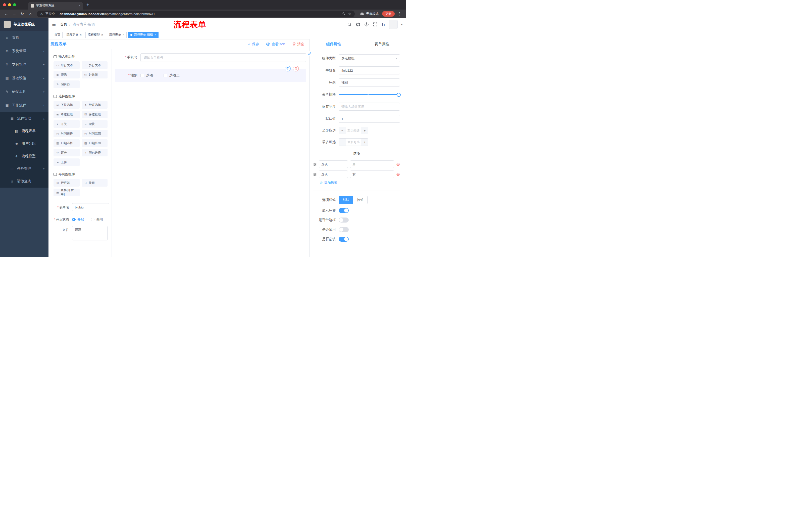 This screenshot has height=514, width=812. I want to click on copy-widget-button, so click(288, 69).